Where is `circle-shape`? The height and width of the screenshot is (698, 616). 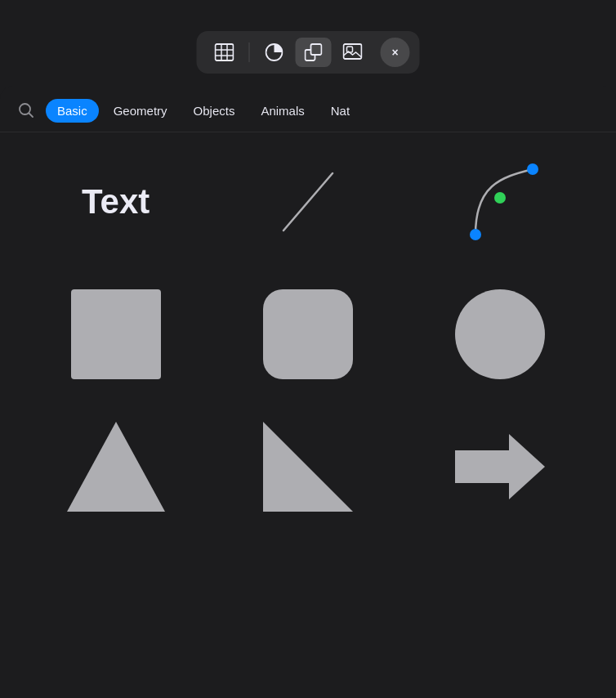
circle-shape is located at coordinates (500, 334).